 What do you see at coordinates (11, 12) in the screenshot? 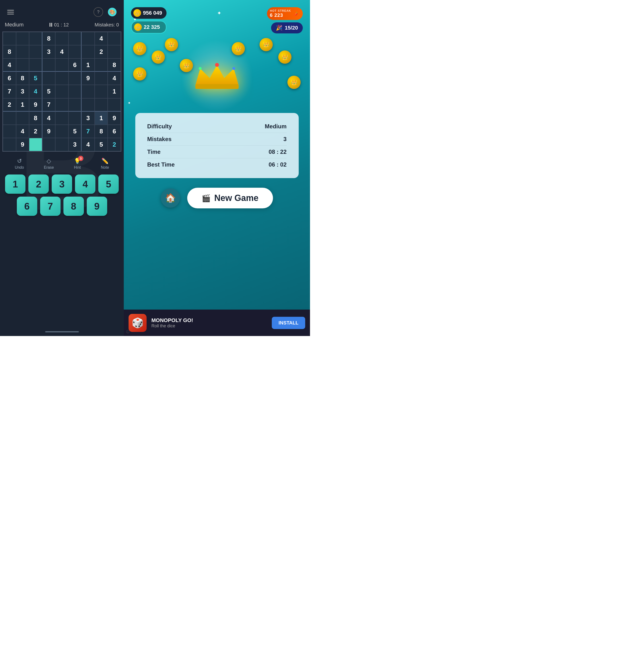
I see `menu-button` at bounding box center [11, 12].